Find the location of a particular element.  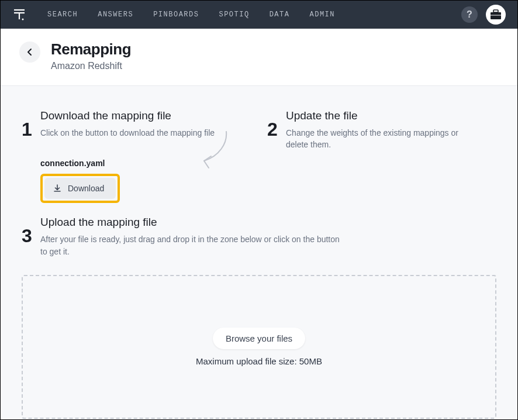

step-1-title: Download the mapping file is located at coordinates (136, 116).